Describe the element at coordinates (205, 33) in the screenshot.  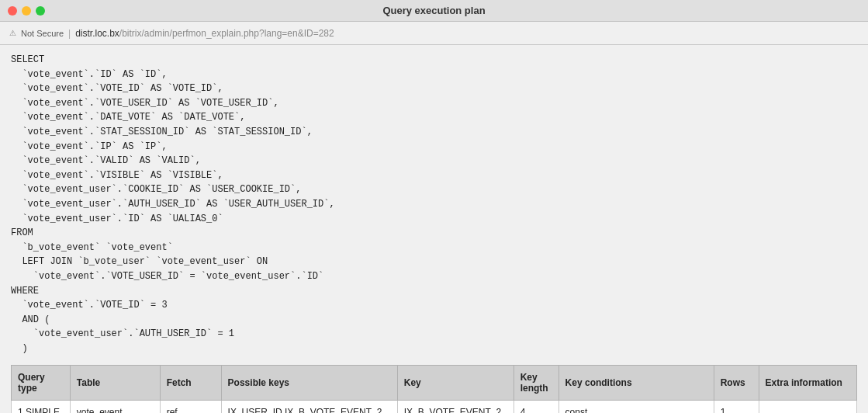
I see `url-display: distr.loc.bx/bitrix/admin/perfmon_explai…` at that location.